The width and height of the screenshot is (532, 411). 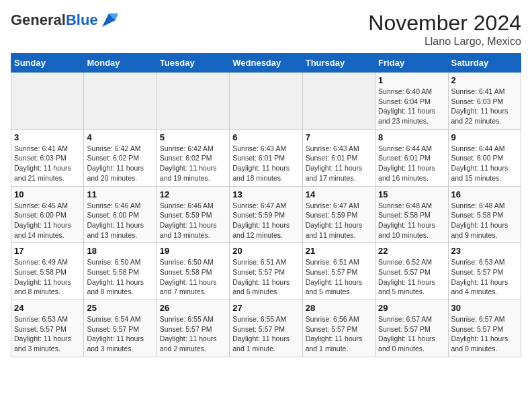 What do you see at coordinates (484, 271) in the screenshot?
I see `calendar-cell: 23Sunrise: 6:53 AM Sunset: 5:57 PM Dayli…` at bounding box center [484, 271].